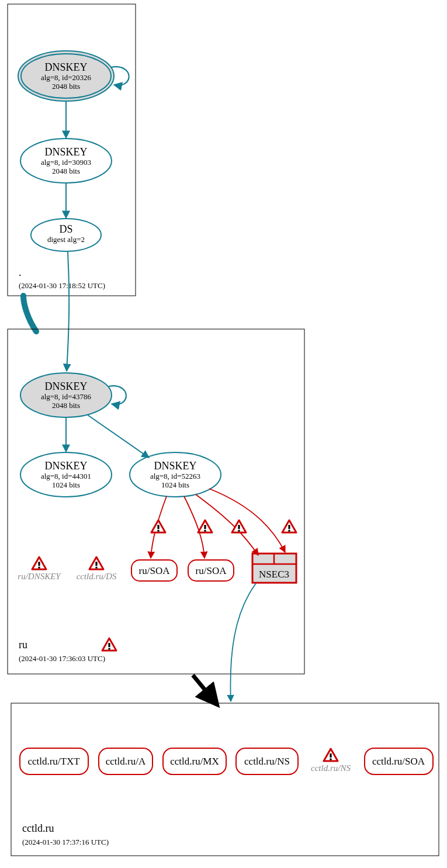 The image size is (447, 868). I want to click on zone-cctld-label: cctld.ru, so click(38, 828).